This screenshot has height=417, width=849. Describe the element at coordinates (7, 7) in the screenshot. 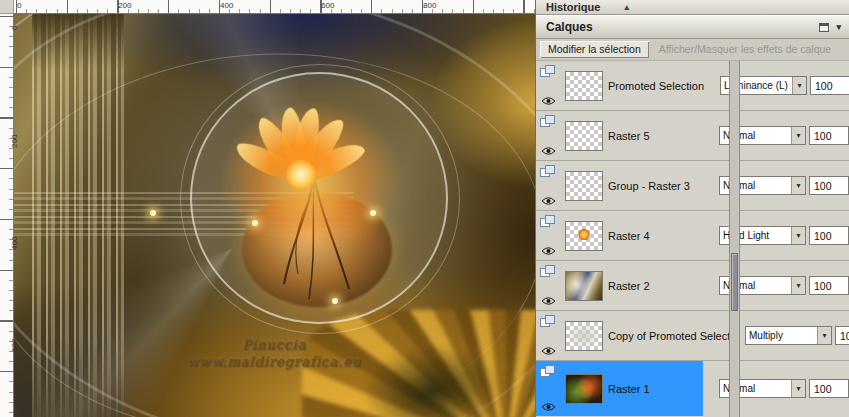

I see `ruler-corner` at that location.